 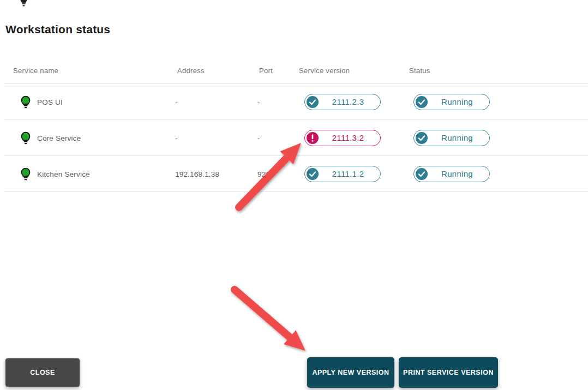 What do you see at coordinates (296, 138) in the screenshot?
I see `table-row-core-service: Core Service - - 2111.3.2 Running` at bounding box center [296, 138].